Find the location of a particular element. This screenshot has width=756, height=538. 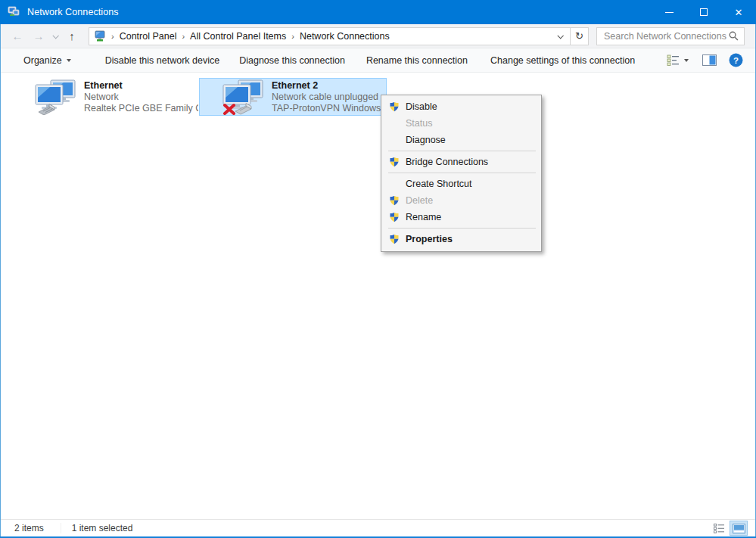

status-bar: 2 items 1 item selected is located at coordinates (378, 528).